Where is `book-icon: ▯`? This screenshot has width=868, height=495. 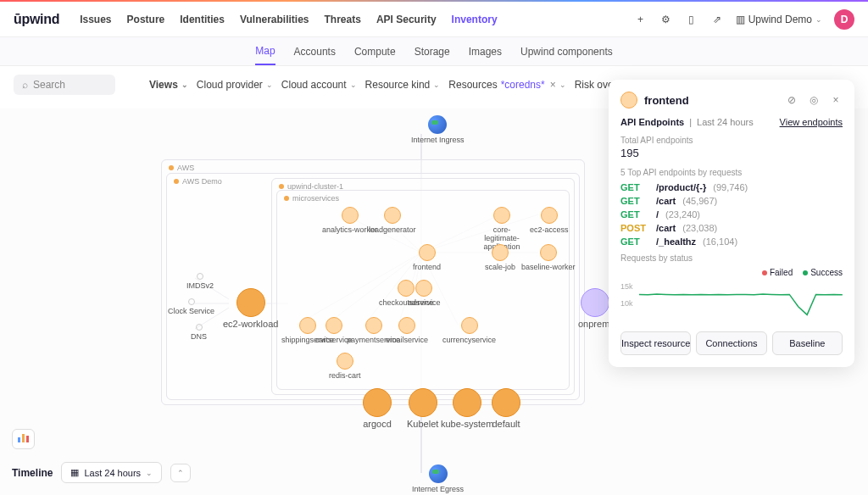
book-icon: ▯ is located at coordinates (692, 19).